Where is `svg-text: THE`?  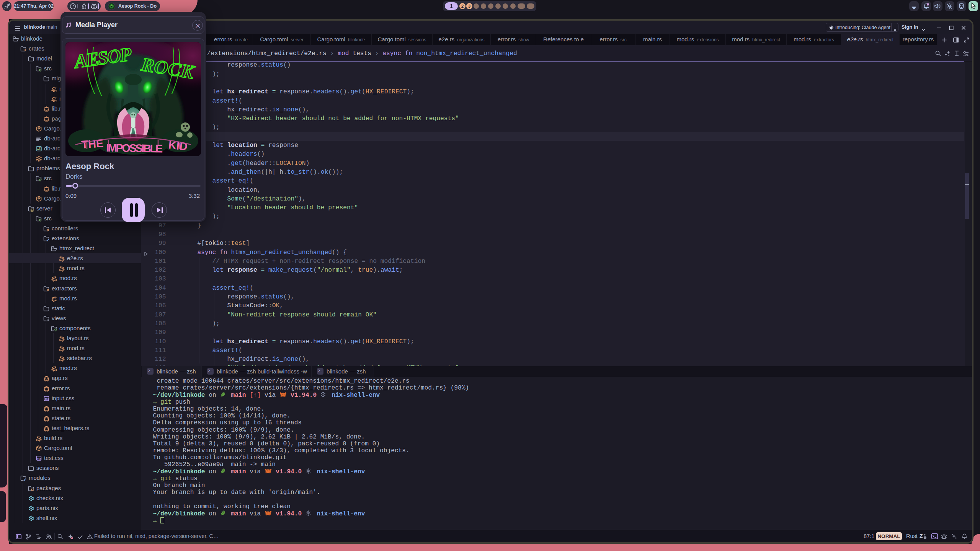
svg-text: THE is located at coordinates (92, 144).